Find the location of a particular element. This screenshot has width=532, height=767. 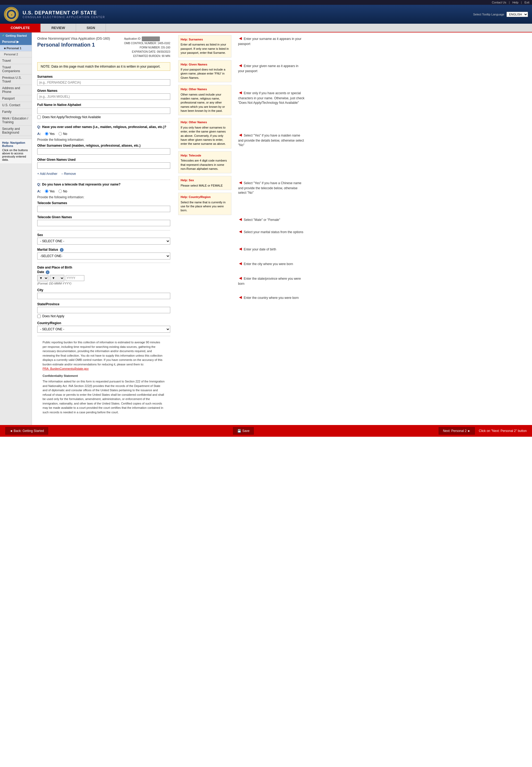

marital-section: Marital Status i -SELECT ONE- SINGLE MAR… is located at coordinates (104, 253).